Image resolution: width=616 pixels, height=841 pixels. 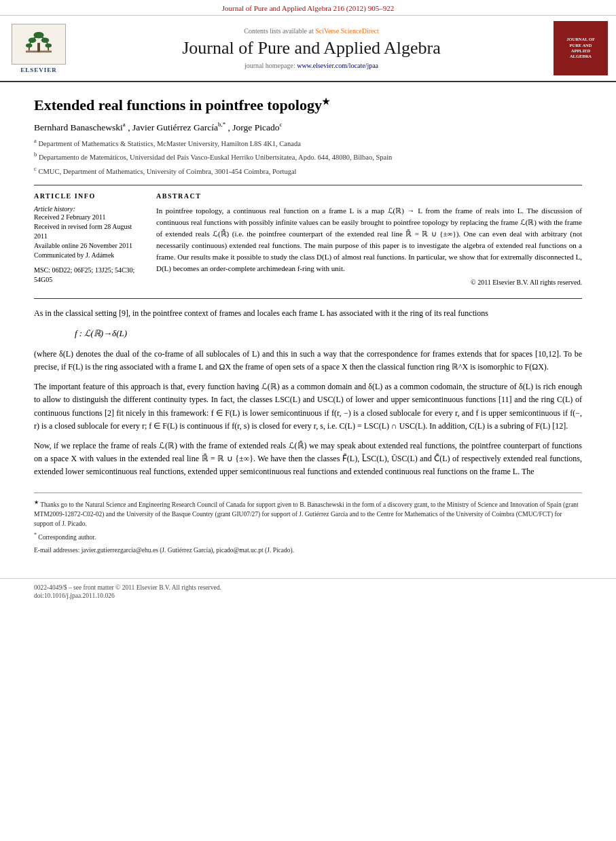 I want to click on sciverse-line: Contents lists available at SciVerse Sci…, so click(x=311, y=31).